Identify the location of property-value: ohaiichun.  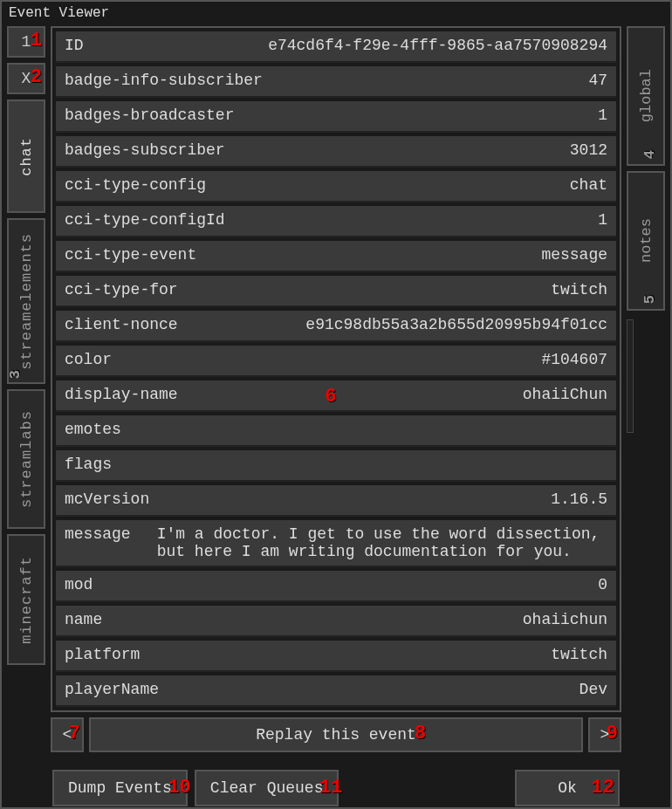
(354, 620).